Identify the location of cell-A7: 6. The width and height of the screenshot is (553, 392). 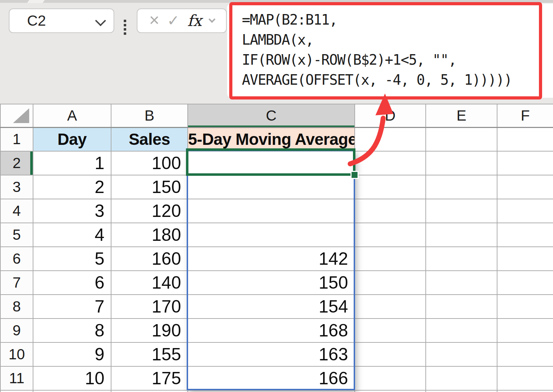
(72, 283).